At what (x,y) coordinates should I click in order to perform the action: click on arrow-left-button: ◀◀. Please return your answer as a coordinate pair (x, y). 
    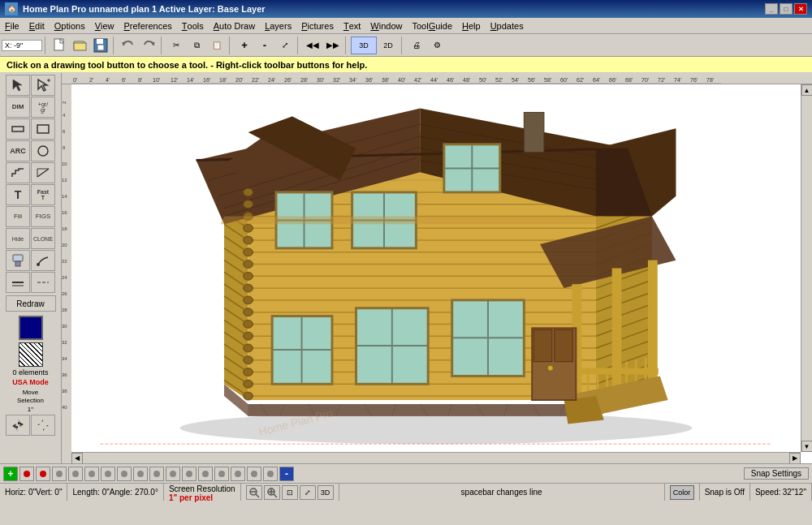
    Looking at the image, I should click on (313, 45).